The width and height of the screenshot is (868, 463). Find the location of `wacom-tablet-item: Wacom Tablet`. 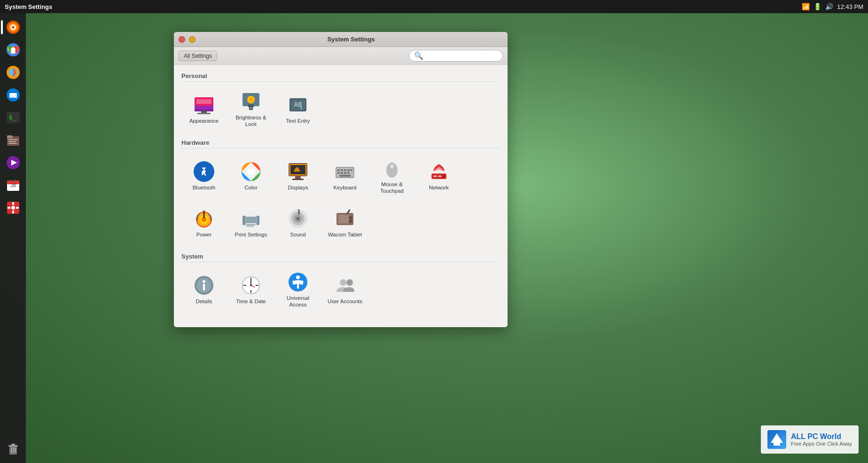

wacom-tablet-item: Wacom Tablet is located at coordinates (345, 223).